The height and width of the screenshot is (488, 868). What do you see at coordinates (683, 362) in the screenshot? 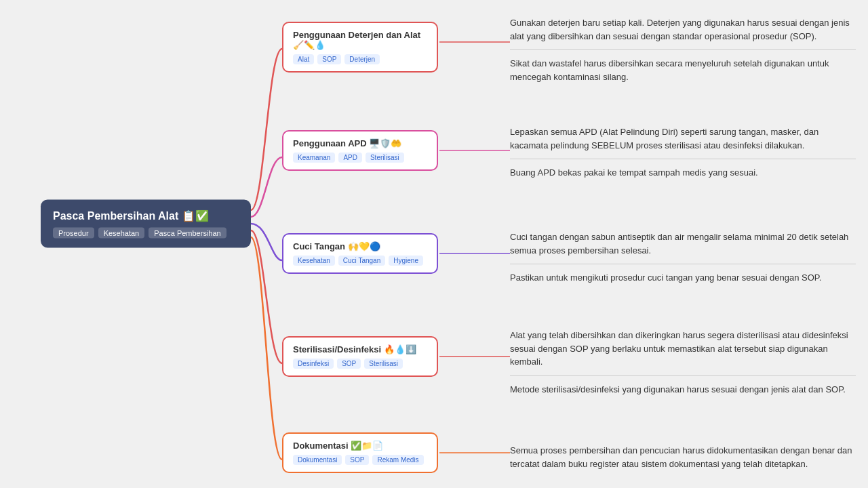
I see `info-sterilisasi: Alat yang telah dibersihkan dan dikering…` at bounding box center [683, 362].